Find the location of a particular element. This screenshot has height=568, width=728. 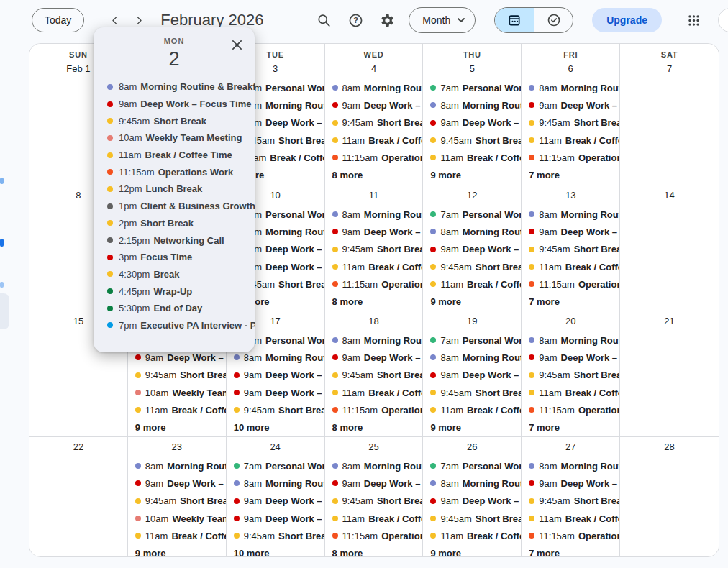

popup-event-chip: 4:45pmWrap-Up is located at coordinates (181, 291).